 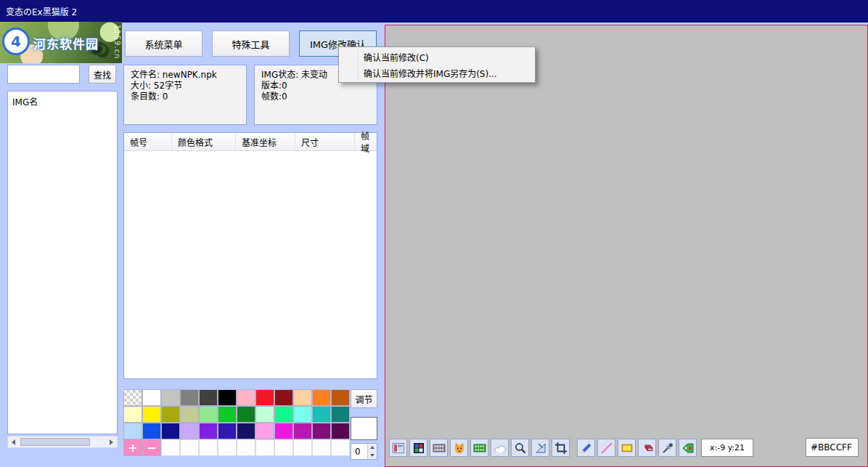 I want to click on tag-tool-button, so click(x=688, y=447).